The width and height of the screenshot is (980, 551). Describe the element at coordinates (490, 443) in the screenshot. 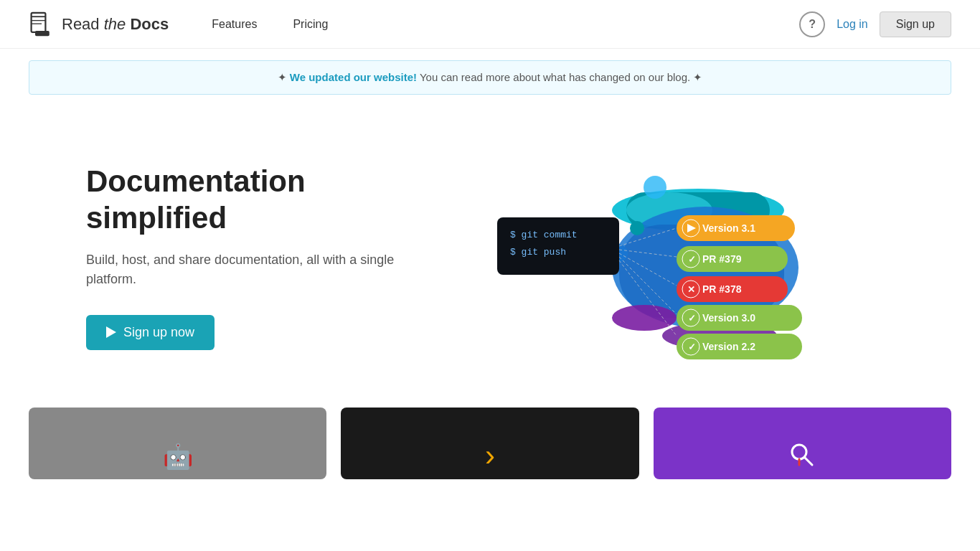

I see `feature-cards: 🤖 ›` at that location.